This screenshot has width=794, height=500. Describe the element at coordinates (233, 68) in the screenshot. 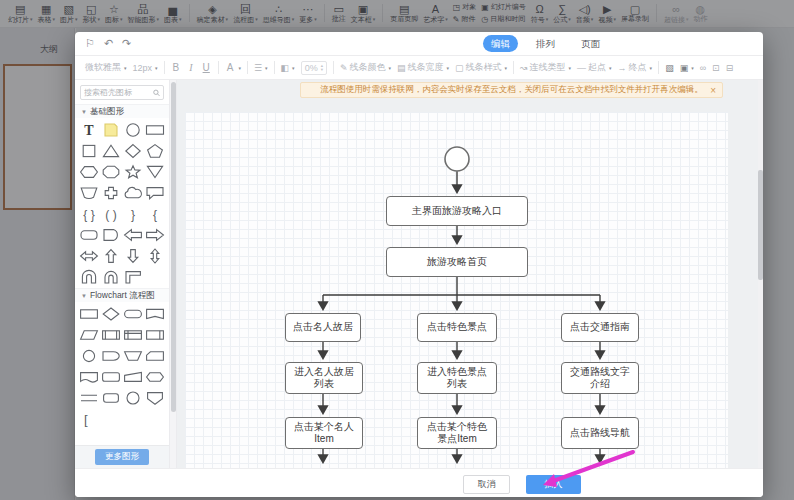

I see `font-color-button: A▾` at that location.